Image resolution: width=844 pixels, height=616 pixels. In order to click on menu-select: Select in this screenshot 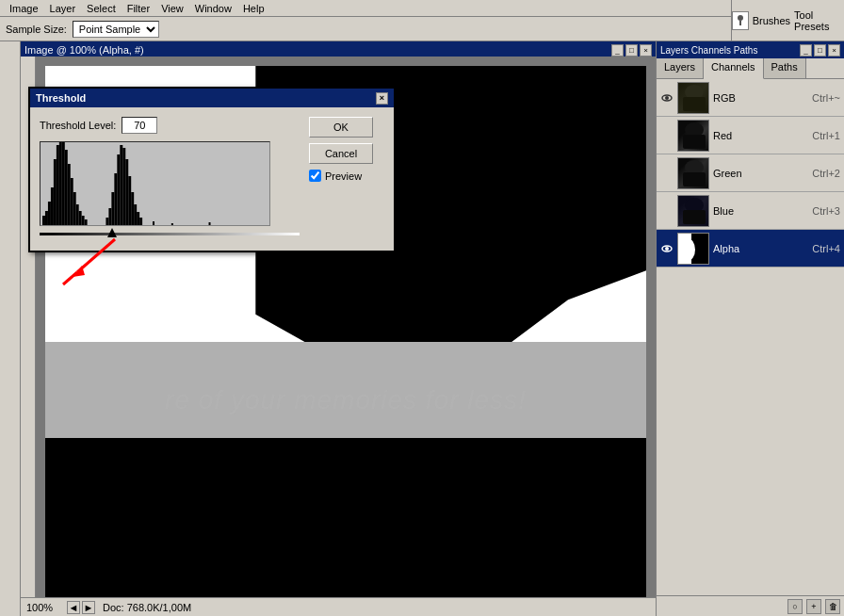, I will do `click(102, 8)`.